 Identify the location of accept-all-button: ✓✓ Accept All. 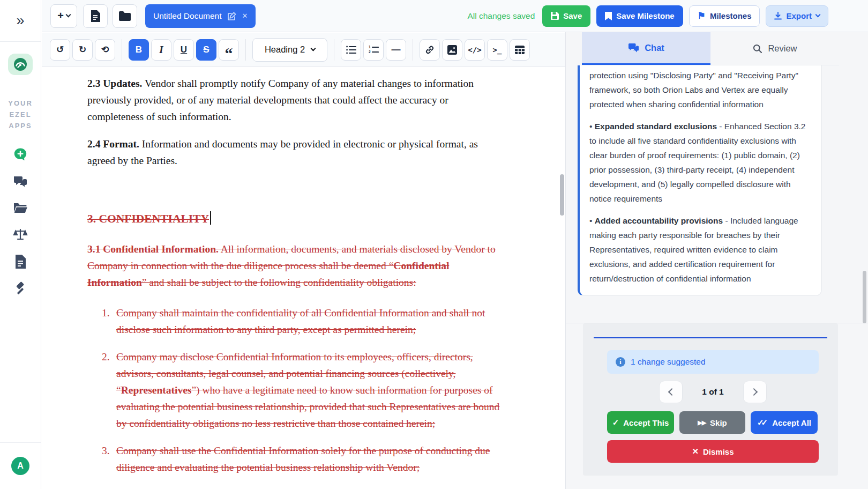
(784, 423).